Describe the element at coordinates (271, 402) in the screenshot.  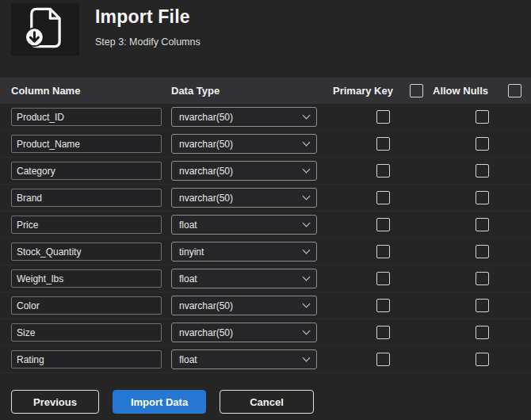
I see `dialog-footer: Previous Import Data Cancel` at that location.